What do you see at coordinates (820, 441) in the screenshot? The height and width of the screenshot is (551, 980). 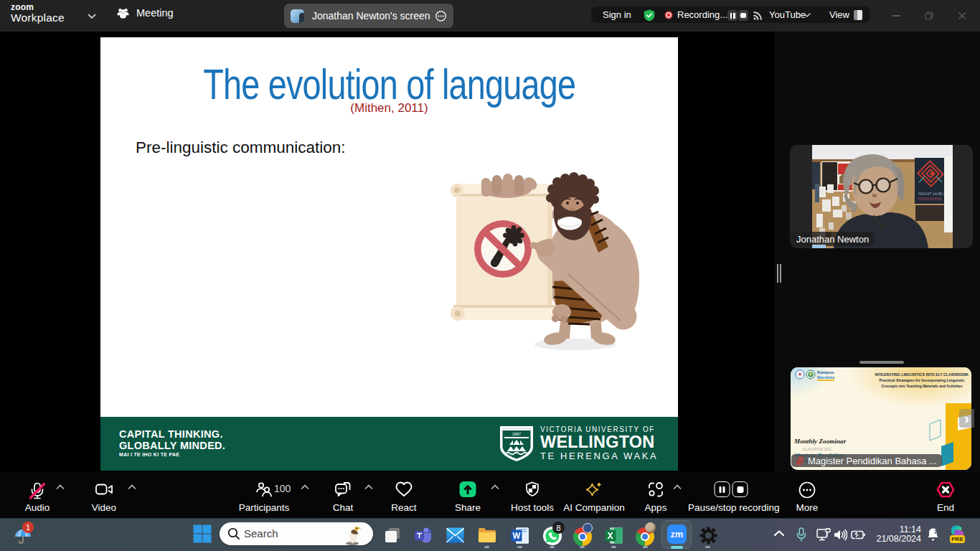 I see `svg-text: Monthly Zoominar` at bounding box center [820, 441].